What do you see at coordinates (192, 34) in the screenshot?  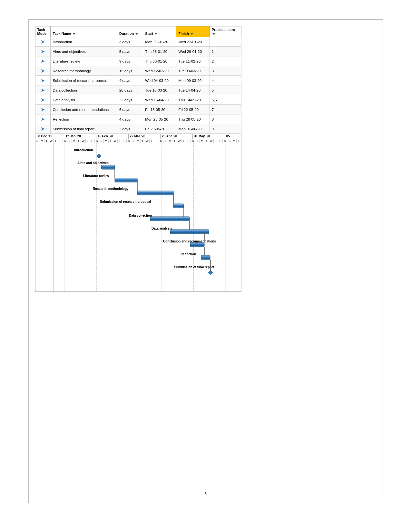 I see `finish-sort-icon` at bounding box center [192, 34].